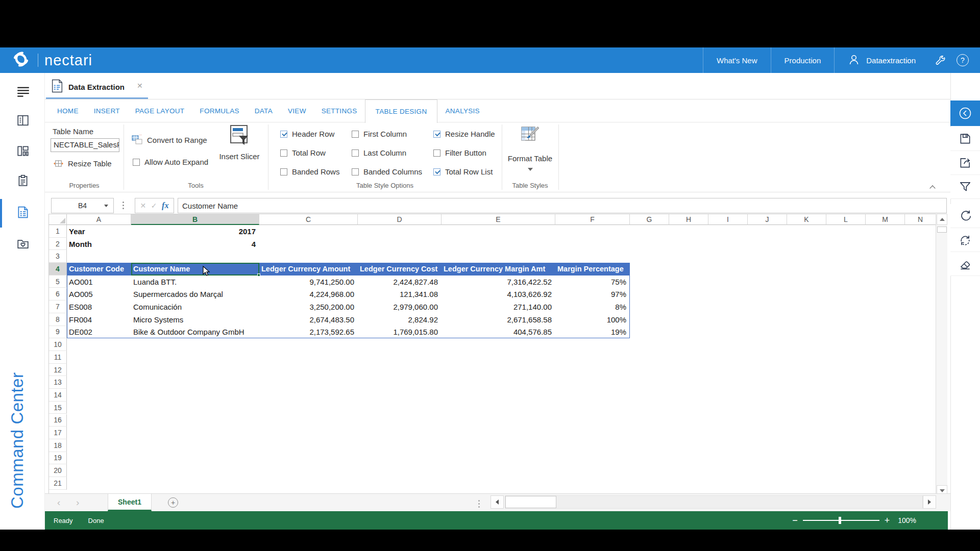 The width and height of the screenshot is (980, 551). I want to click on ribbon-tab-view: VIEW, so click(297, 111).